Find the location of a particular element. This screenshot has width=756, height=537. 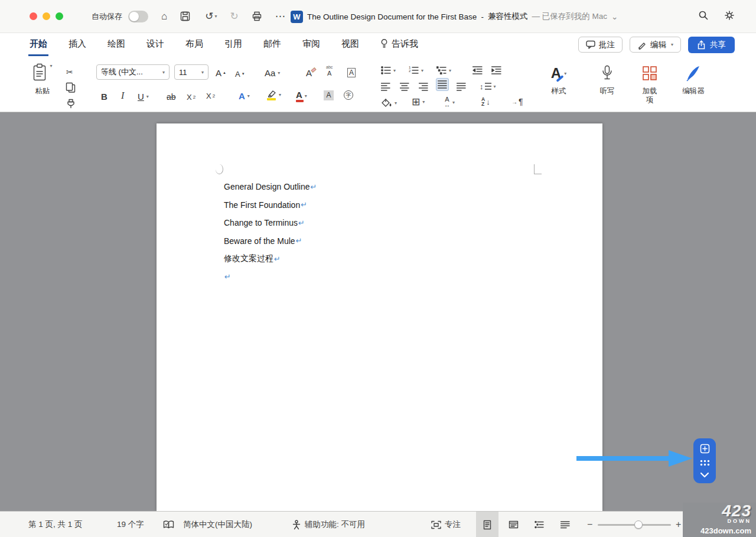

shrink-font-button: A▼ is located at coordinates (240, 74).